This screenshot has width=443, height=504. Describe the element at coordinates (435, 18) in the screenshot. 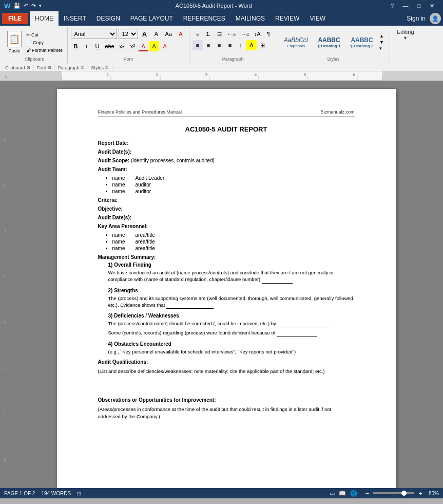

I see `user-avatar: 👤` at that location.